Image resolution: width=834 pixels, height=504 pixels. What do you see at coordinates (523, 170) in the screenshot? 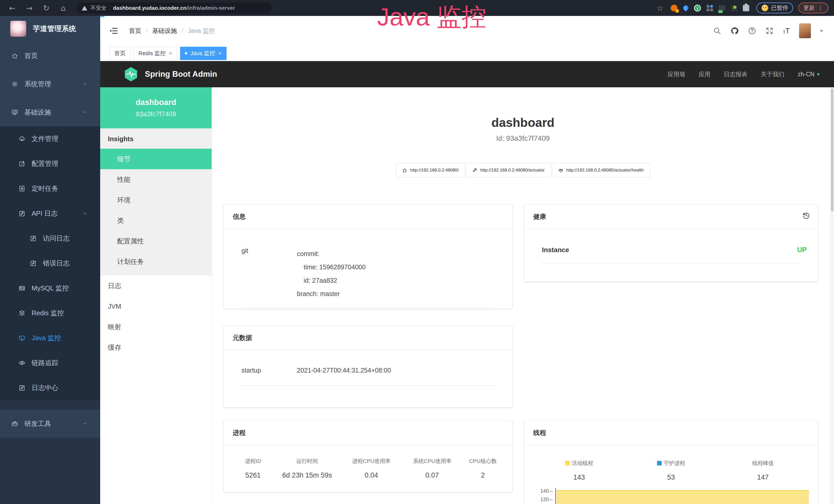
I see `instance-links: http://192.168.0.2:48080/ http://192.168…` at bounding box center [523, 170].